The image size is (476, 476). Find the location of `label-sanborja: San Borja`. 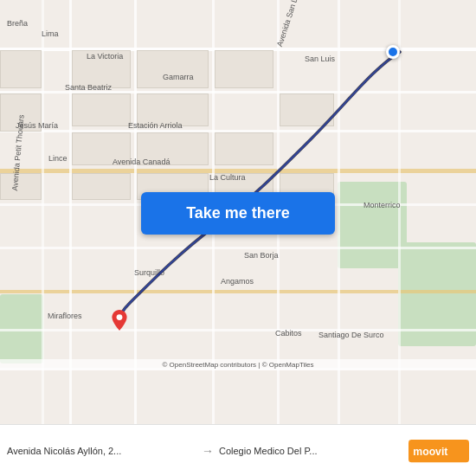

label-sanborja: San Borja is located at coordinates (261, 255).